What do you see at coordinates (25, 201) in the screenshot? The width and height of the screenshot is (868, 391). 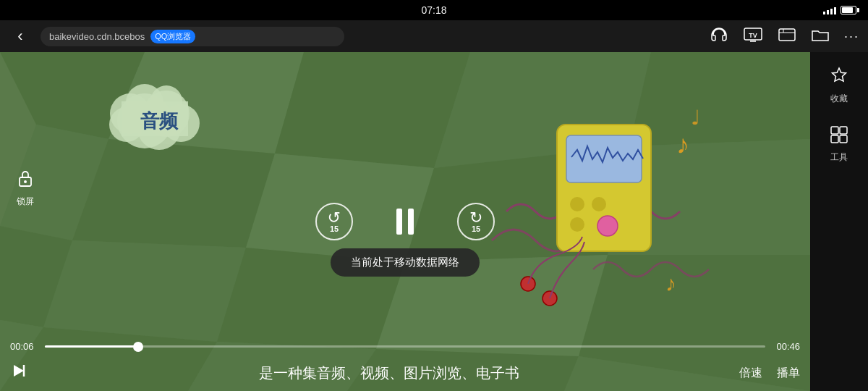 I see `lock-label: 锁屏` at bounding box center [25, 201].